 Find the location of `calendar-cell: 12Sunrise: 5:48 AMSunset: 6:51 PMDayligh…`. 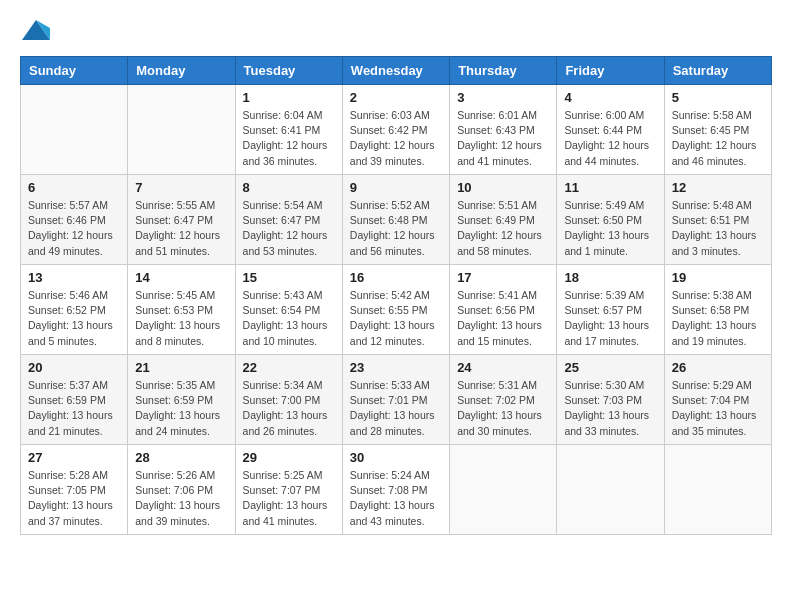

calendar-cell: 12Sunrise: 5:48 AMSunset: 6:51 PMDayligh… is located at coordinates (718, 220).